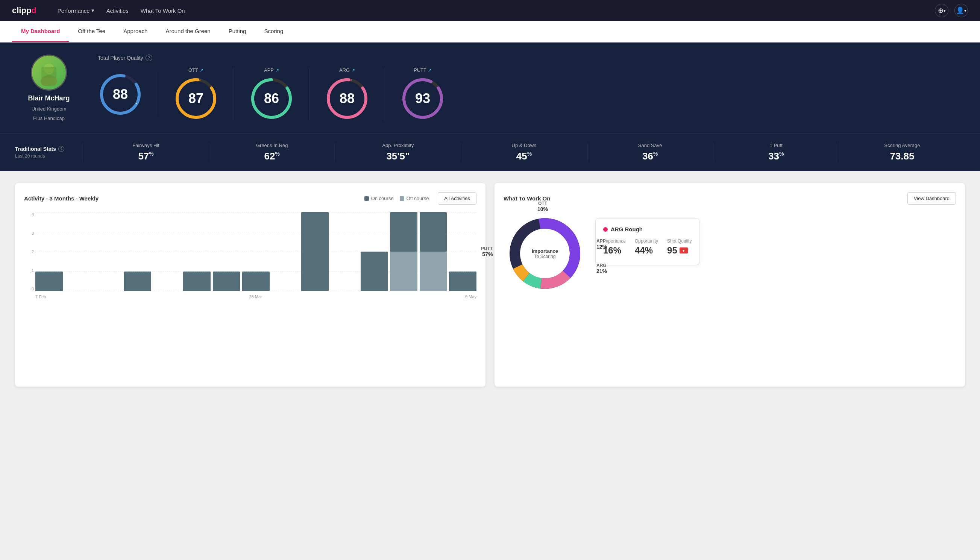 Image resolution: width=980 pixels, height=560 pixels. What do you see at coordinates (48, 98) in the screenshot?
I see `player-name: Blair McHarg` at bounding box center [48, 98].